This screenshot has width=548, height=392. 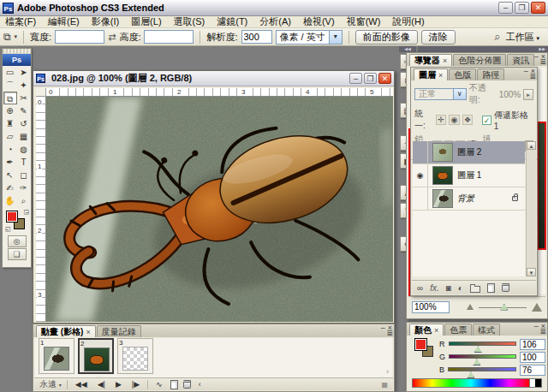 I want to click on layer-row-background: 背景, so click(x=469, y=199).